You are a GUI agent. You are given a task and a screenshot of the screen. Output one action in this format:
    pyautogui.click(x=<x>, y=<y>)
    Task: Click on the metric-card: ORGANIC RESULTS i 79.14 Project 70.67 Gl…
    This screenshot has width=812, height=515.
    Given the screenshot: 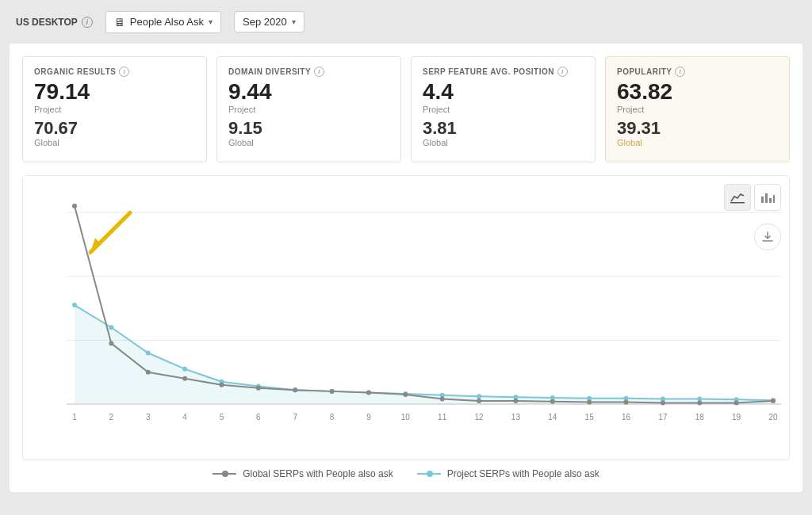 What is the action you would take?
    pyautogui.click(x=114, y=109)
    